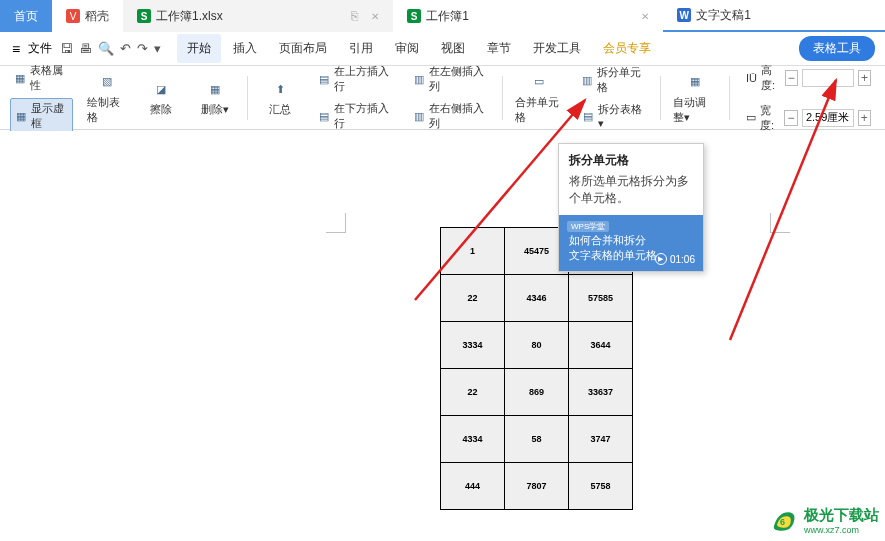 This screenshot has height=541, width=885. What do you see at coordinates (528, 16) in the screenshot?
I see `tab-workbook1: S 工作簿1 ✕` at bounding box center [528, 16].